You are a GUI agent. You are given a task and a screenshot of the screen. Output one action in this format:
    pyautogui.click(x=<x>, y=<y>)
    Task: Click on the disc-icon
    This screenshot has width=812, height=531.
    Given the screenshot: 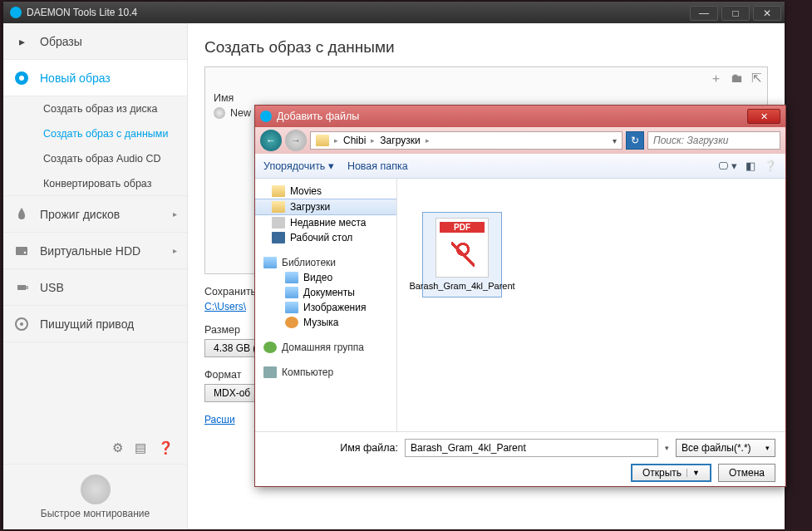 What is the action you would take?
    pyautogui.click(x=22, y=78)
    